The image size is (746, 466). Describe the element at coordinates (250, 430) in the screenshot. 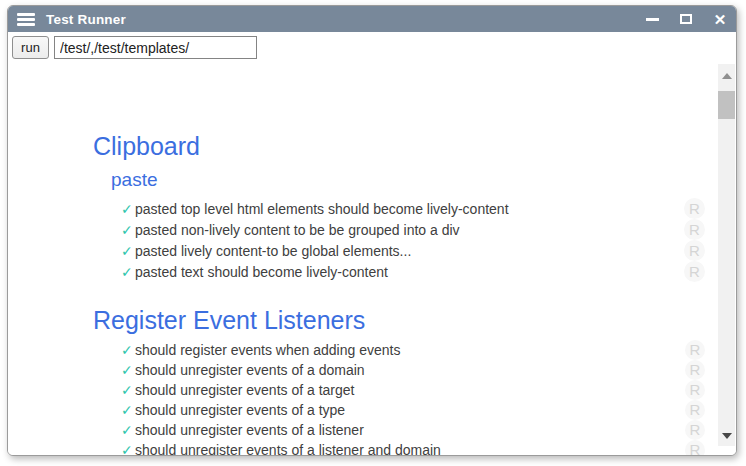

I see `test-label: should unregister events of a listener` at that location.